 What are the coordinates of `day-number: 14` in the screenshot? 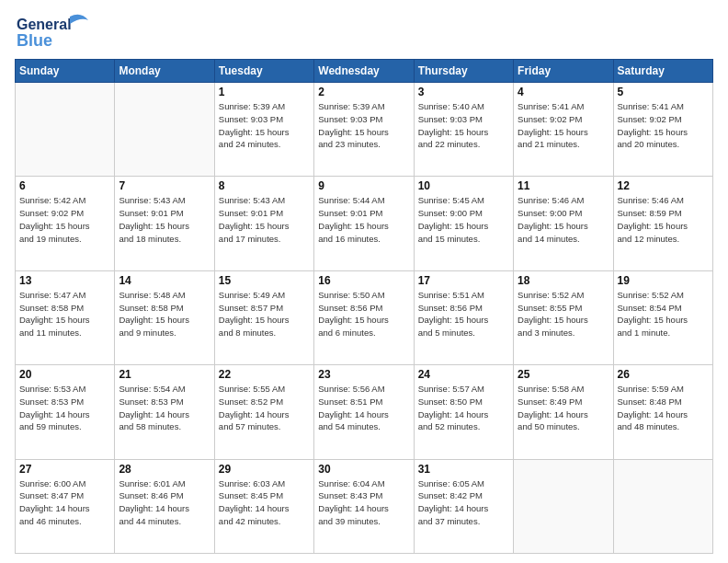 It's located at (164, 281).